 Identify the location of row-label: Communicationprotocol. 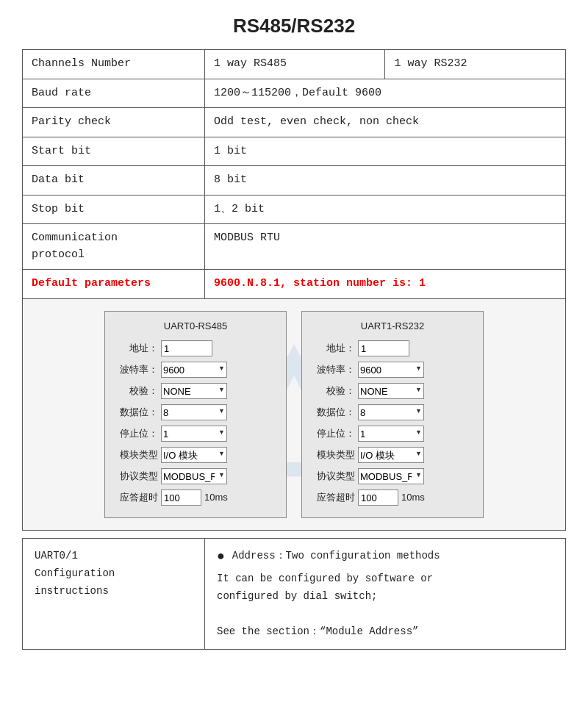
(114, 247).